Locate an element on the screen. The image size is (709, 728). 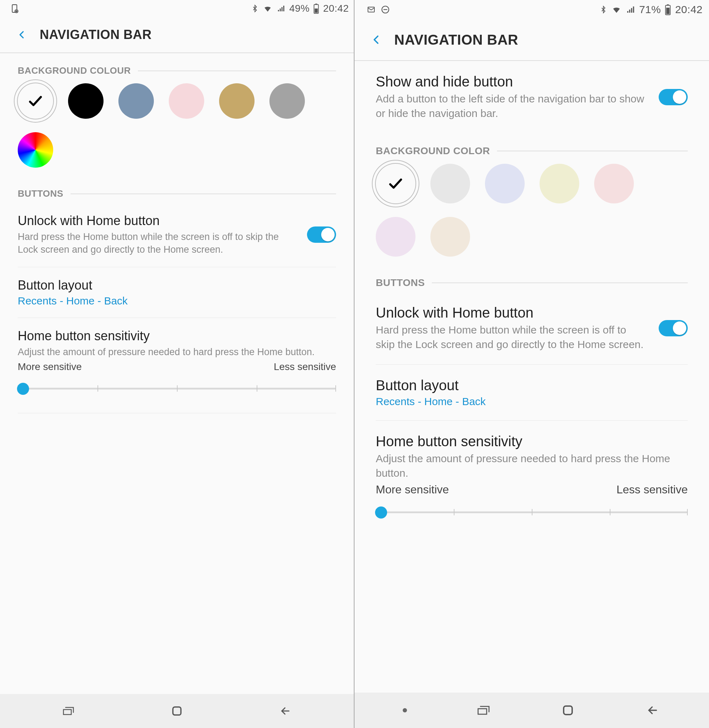
battery-percent: 71% is located at coordinates (650, 10).